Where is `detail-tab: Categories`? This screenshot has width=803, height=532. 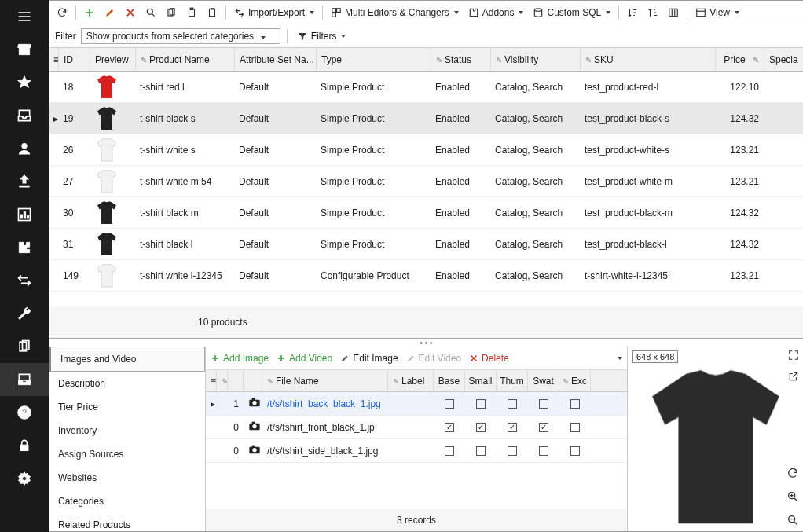 detail-tab: Categories is located at coordinates (127, 501).